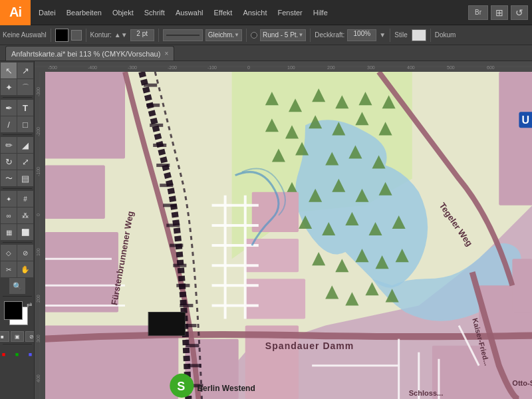 The width and height of the screenshot is (532, 399). I want to click on mesh-tool: #, so click(25, 199).